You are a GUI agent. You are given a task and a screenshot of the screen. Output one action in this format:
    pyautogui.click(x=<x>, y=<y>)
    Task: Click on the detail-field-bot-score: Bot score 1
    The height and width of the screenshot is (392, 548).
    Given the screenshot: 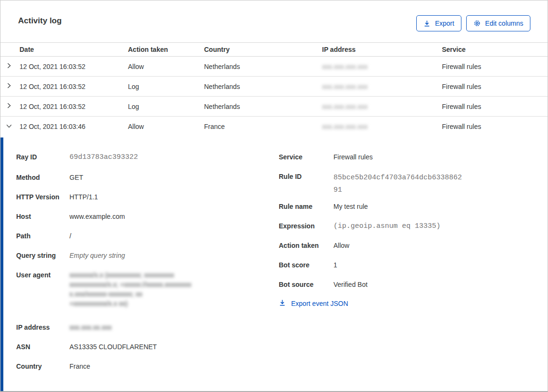 What is the action you would take?
    pyautogui.click(x=413, y=265)
    